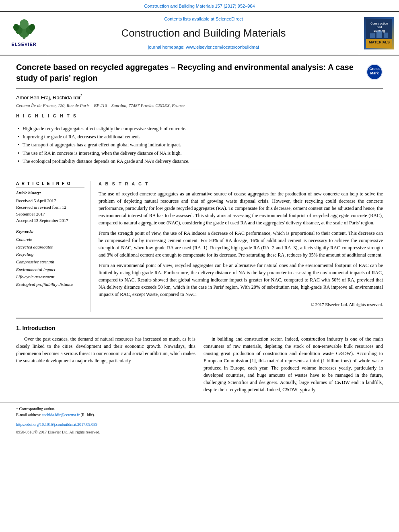  I want to click on keyword-2: Recycled aggregates, so click(50, 247).